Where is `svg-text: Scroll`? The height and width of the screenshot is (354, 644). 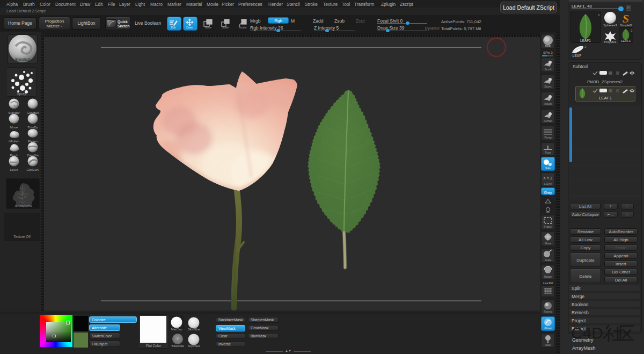
svg-text: Scroll is located at coordinates (548, 69).